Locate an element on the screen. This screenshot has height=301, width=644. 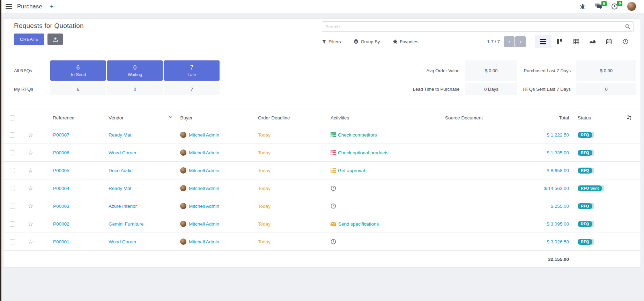
pager-prev-button: ‹ is located at coordinates (509, 42).